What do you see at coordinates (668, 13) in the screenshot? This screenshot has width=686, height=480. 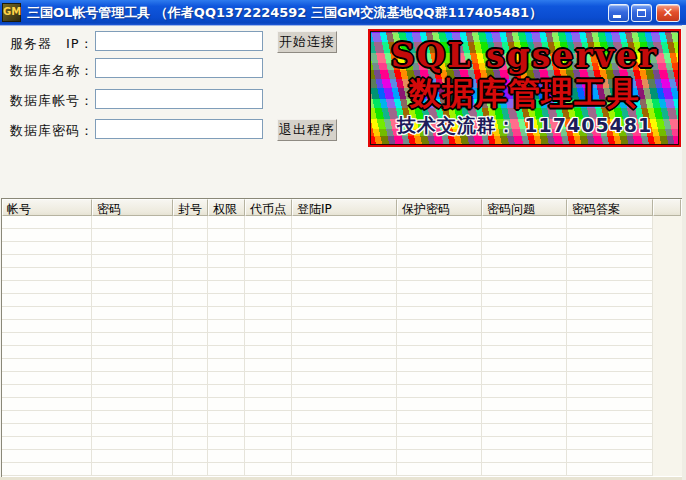 I see `close-button: ✕` at bounding box center [668, 13].